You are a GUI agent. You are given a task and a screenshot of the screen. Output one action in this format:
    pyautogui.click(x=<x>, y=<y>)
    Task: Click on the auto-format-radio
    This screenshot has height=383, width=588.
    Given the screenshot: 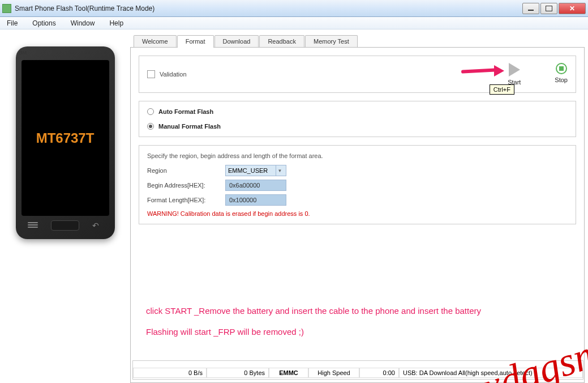 What is the action you would take?
    pyautogui.click(x=151, y=112)
    